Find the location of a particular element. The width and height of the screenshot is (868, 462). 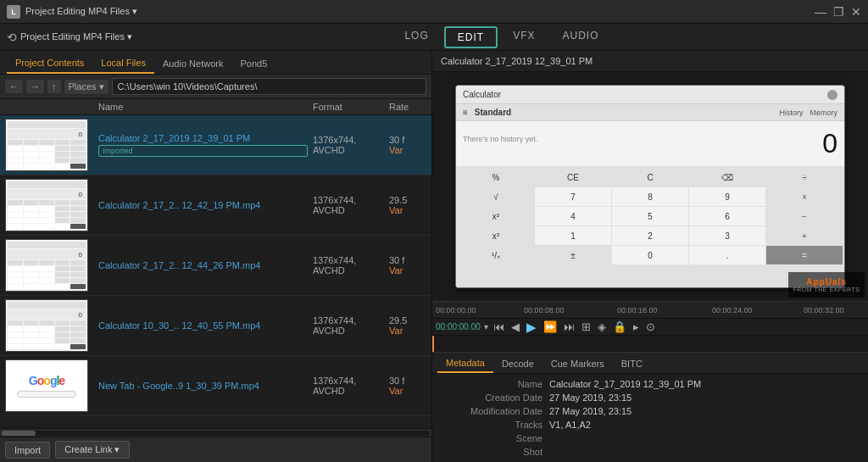

calc-display-number: 0 is located at coordinates (830, 144).